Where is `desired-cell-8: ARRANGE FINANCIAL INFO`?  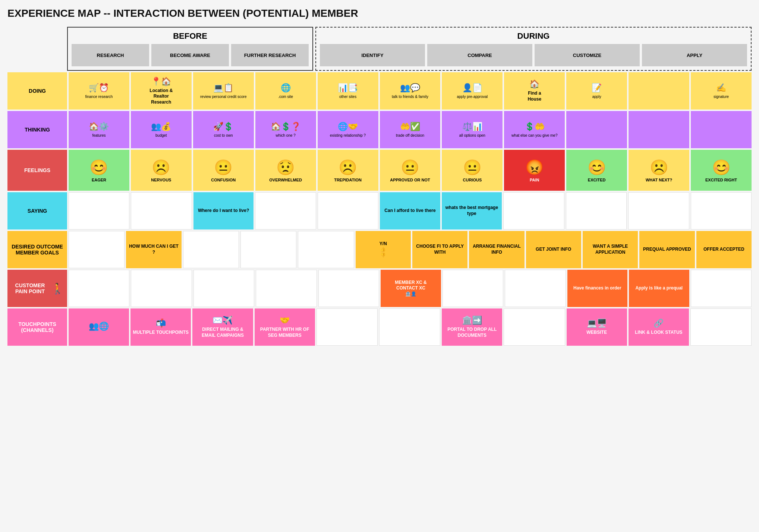
desired-cell-8: ARRANGE FINANCIAL INFO is located at coordinates (497, 250).